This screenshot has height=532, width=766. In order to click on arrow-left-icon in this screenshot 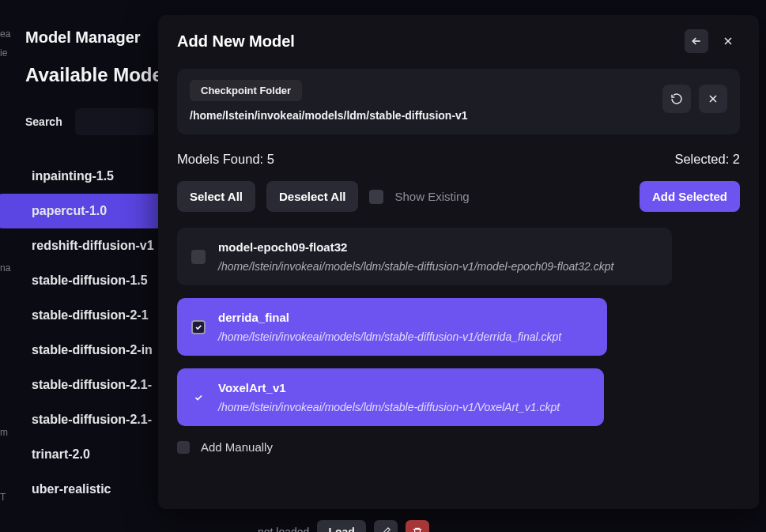, I will do `click(696, 41)`.